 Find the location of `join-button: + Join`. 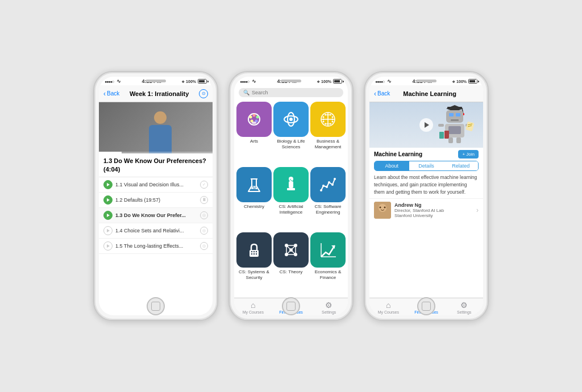

join-button: + Join is located at coordinates (468, 155).